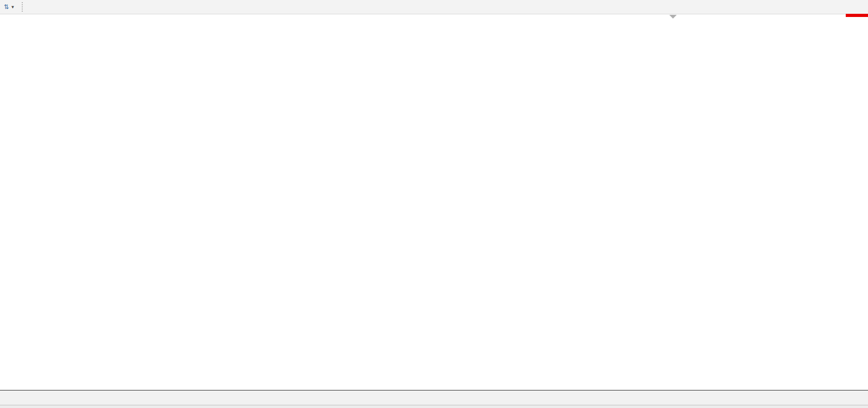  What do you see at coordinates (7, 19) in the screenshot?
I see `chart-title` at bounding box center [7, 19].